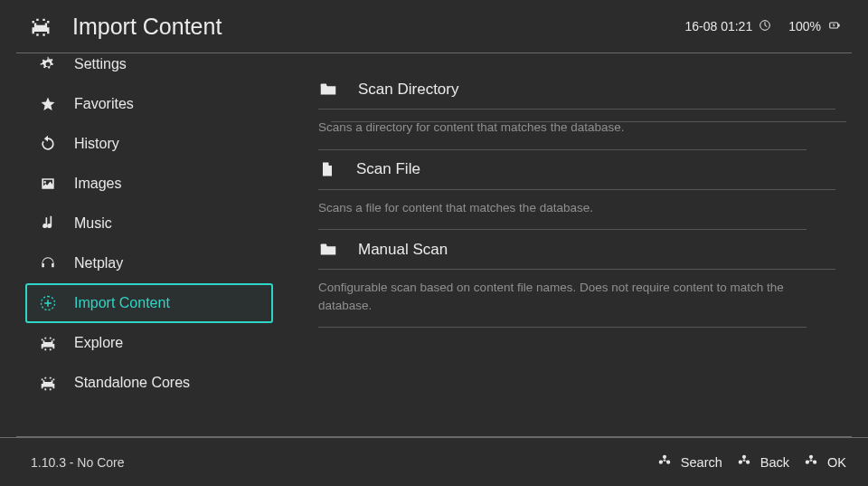 This screenshot has height=486, width=868. I want to click on sidebar-item-import-content: Import Content, so click(149, 303).